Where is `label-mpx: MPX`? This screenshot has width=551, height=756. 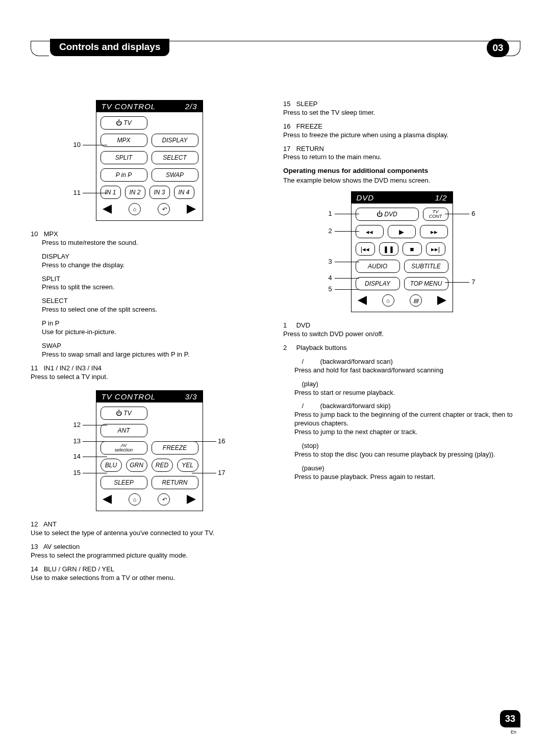
label-mpx: MPX is located at coordinates (51, 234).